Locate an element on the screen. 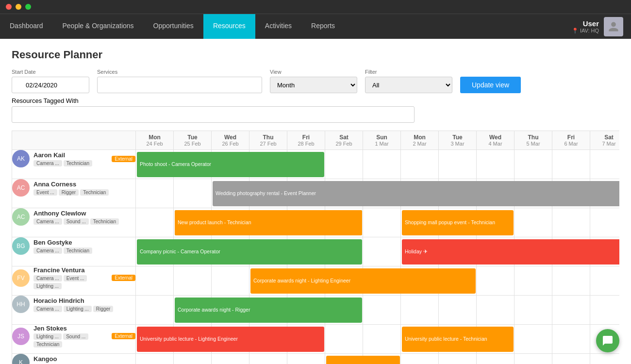 This screenshot has width=631, height=364. calendar-event: Photo shoot - Camera Operator is located at coordinates (231, 165).